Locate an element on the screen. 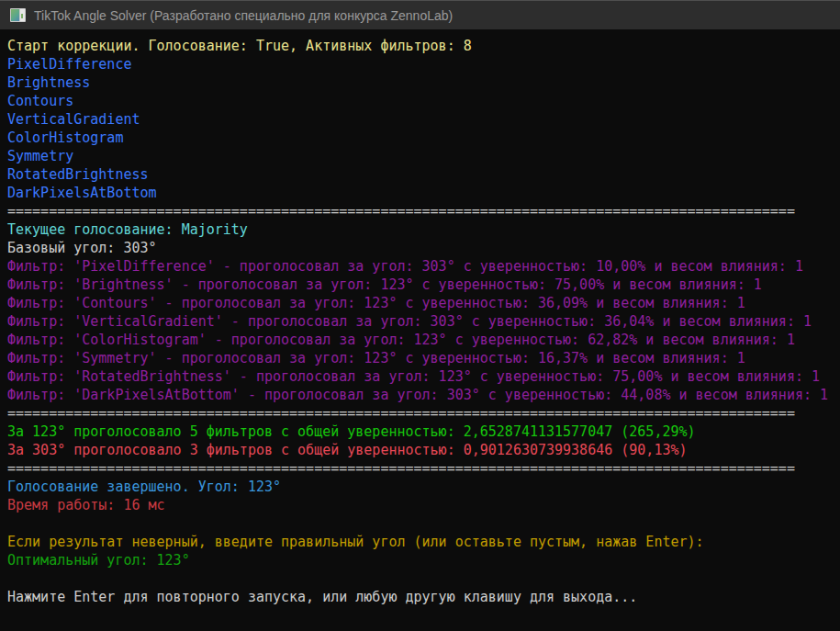  console-line: Фильтр: 'Symmetry' - проголосовал за уго… is located at coordinates (424, 358).